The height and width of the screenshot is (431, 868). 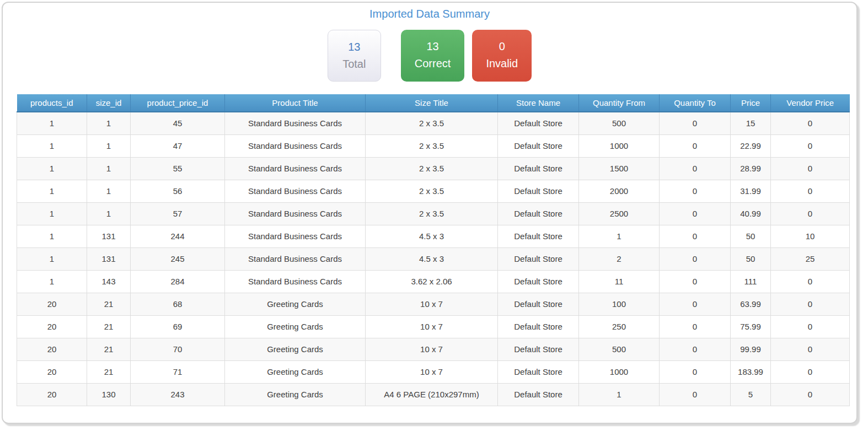 What do you see at coordinates (619, 192) in the screenshot?
I see `table-cell: 2000` at bounding box center [619, 192].